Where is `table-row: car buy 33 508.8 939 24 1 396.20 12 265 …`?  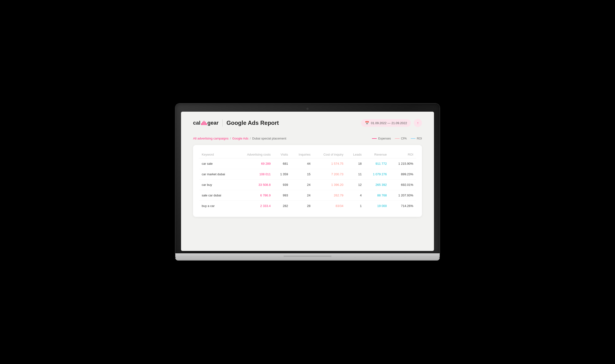
table-row: car buy 33 508.8 939 24 1 396.20 12 265 … is located at coordinates (308, 185).